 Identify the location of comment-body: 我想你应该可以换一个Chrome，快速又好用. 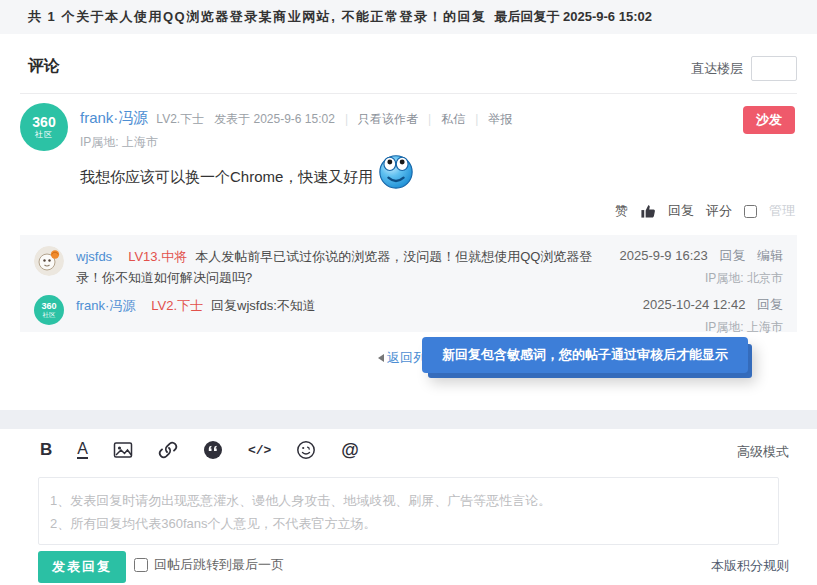
(248, 169).